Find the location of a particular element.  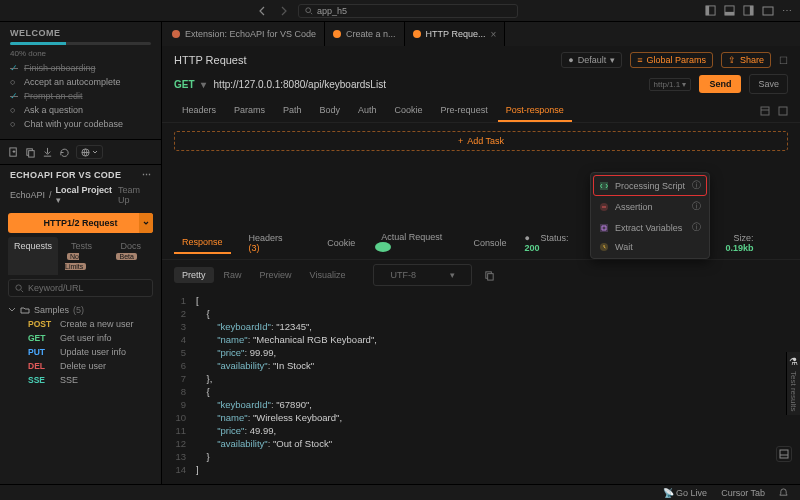

tab-docs: Docs Beta is located at coordinates (130, 256).